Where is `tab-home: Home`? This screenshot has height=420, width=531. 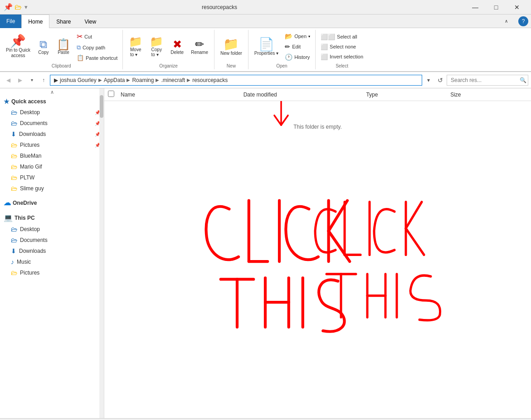
tab-home: Home is located at coordinates (35, 21).